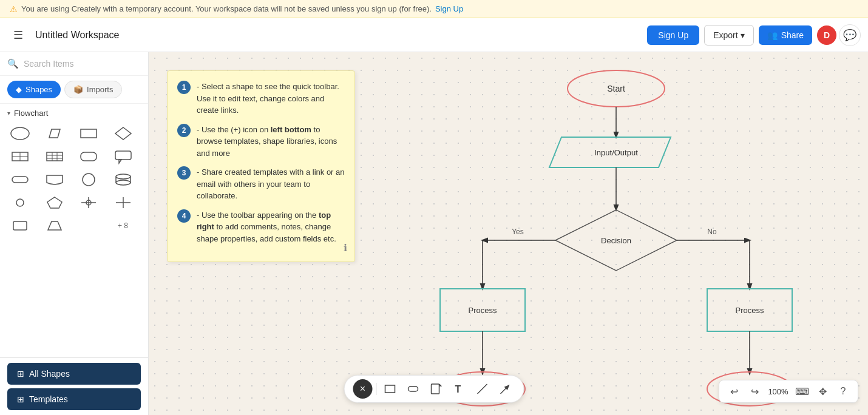 The height and width of the screenshot is (415, 868). I want to click on help-button: ?, so click(843, 391).